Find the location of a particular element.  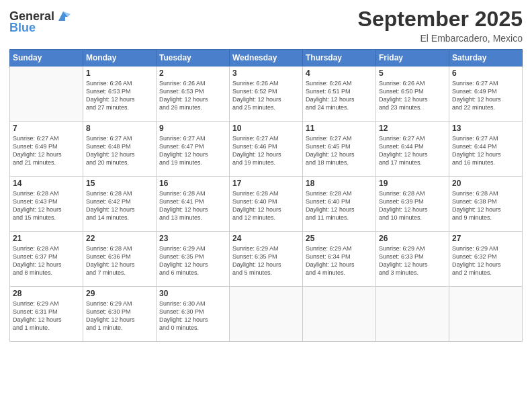

day-number: 20 is located at coordinates (486, 183).